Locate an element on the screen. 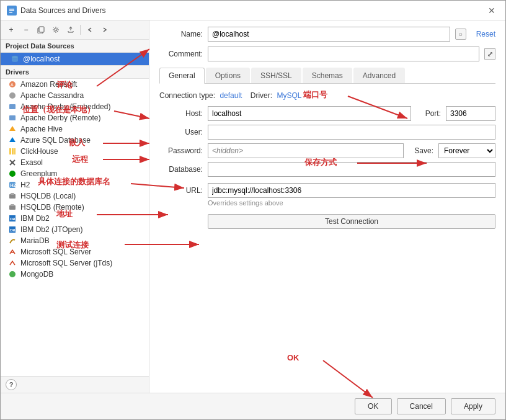 The image size is (506, 420). driver-item-ibm-db2-jtopen: DB2 IBM Db2 (JTOpen) is located at coordinates (74, 230).